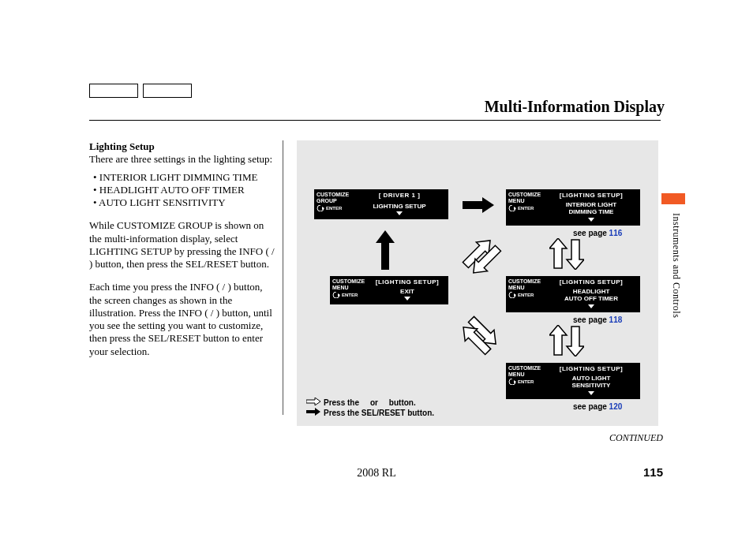 Image resolution: width=753 pixels, height=560 pixels. Describe the element at coordinates (313, 402) in the screenshot. I see `arrow-right-outline-icon` at that location.